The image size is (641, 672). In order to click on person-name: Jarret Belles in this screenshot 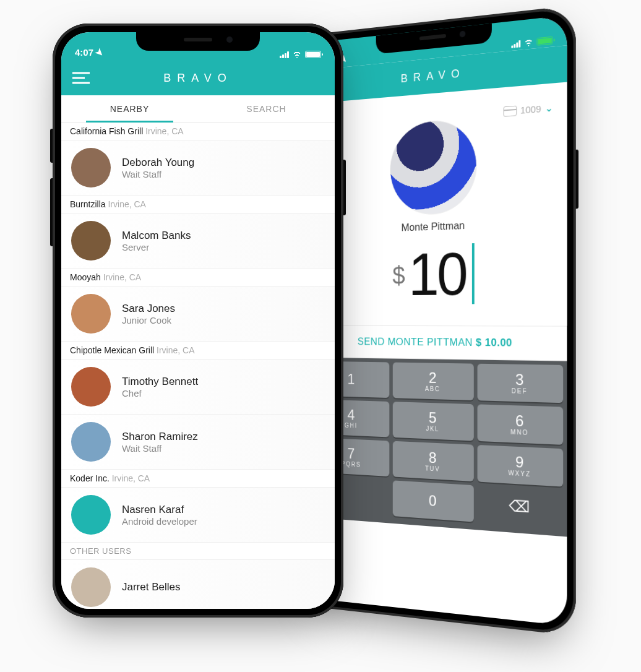, I will do `click(151, 587)`.